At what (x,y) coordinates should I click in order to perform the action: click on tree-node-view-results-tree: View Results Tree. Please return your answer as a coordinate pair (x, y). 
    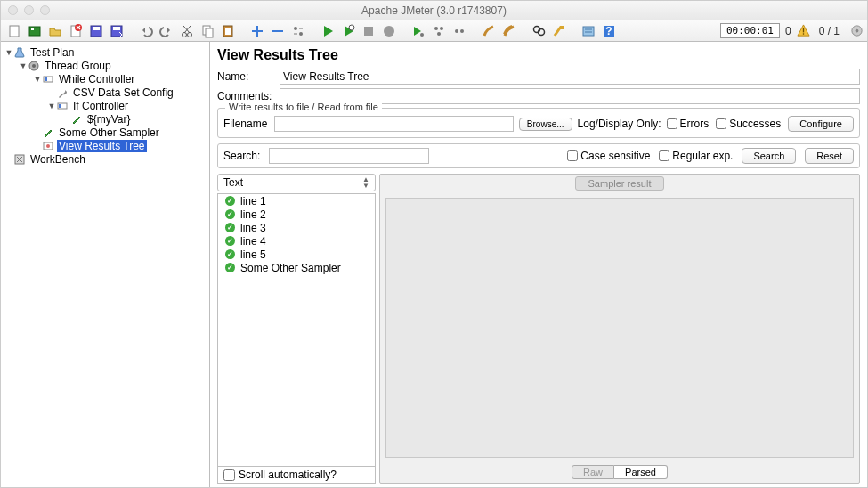
    Looking at the image, I should click on (105, 146).